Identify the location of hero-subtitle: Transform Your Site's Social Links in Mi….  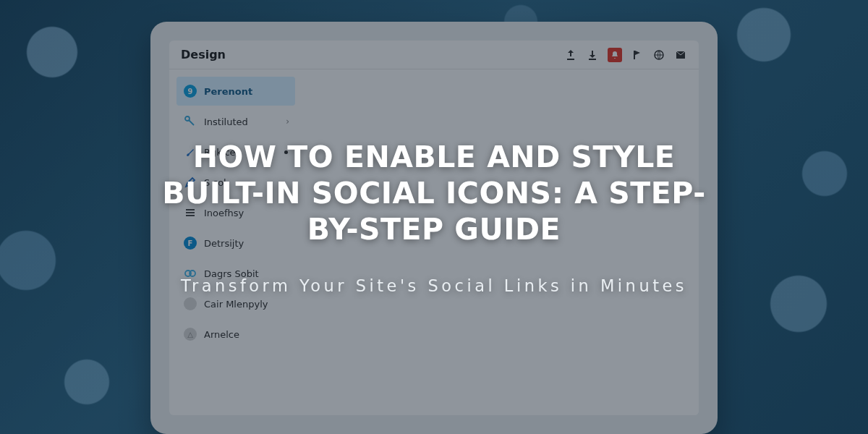
(434, 286).